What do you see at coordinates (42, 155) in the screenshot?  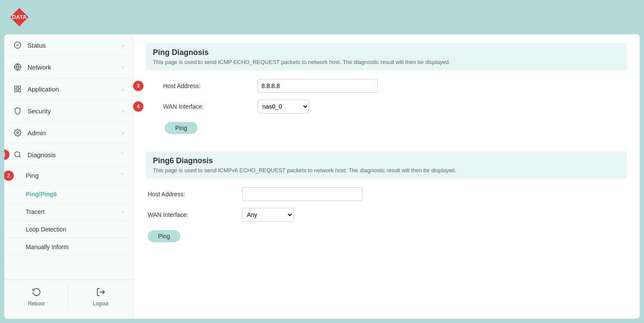 I see `sidebar-label-diagnosis: Diagnosis` at bounding box center [42, 155].